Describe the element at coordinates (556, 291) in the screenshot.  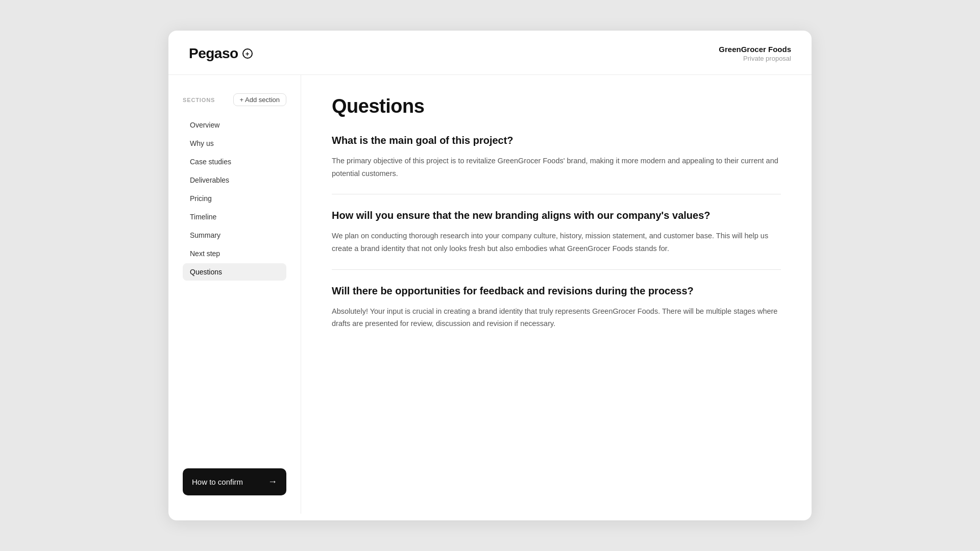
I see `question-title-3: Will there be opportunities for feedback…` at that location.